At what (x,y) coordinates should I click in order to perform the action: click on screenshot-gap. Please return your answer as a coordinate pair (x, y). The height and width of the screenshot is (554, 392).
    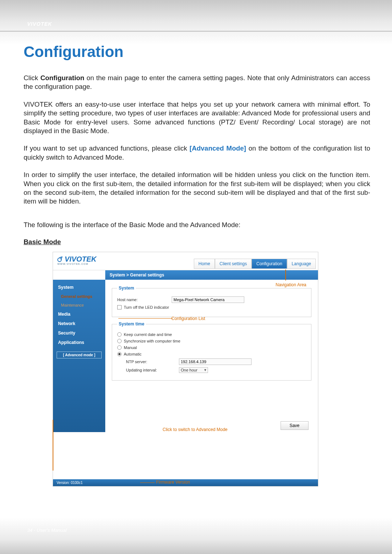
    Looking at the image, I should click on (185, 456).